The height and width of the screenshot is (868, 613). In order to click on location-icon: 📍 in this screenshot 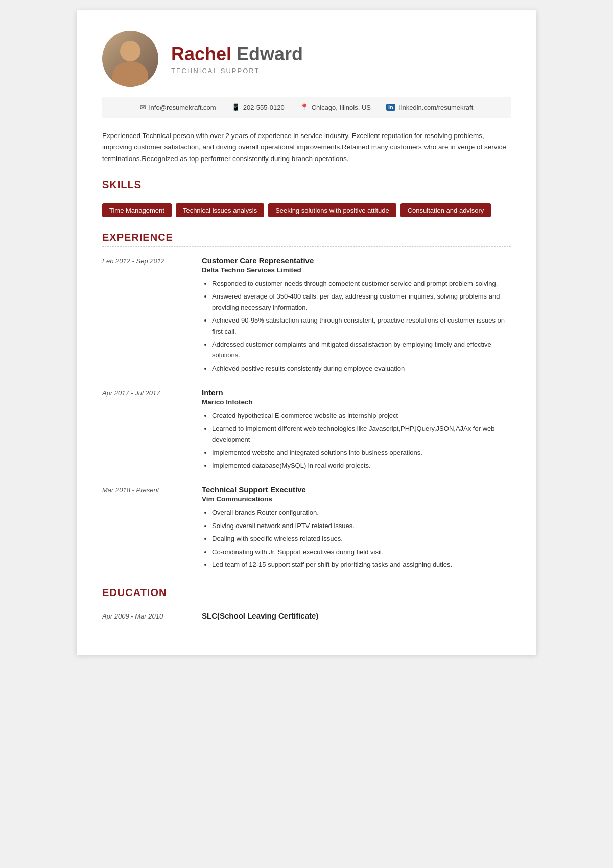, I will do `click(304, 107)`.